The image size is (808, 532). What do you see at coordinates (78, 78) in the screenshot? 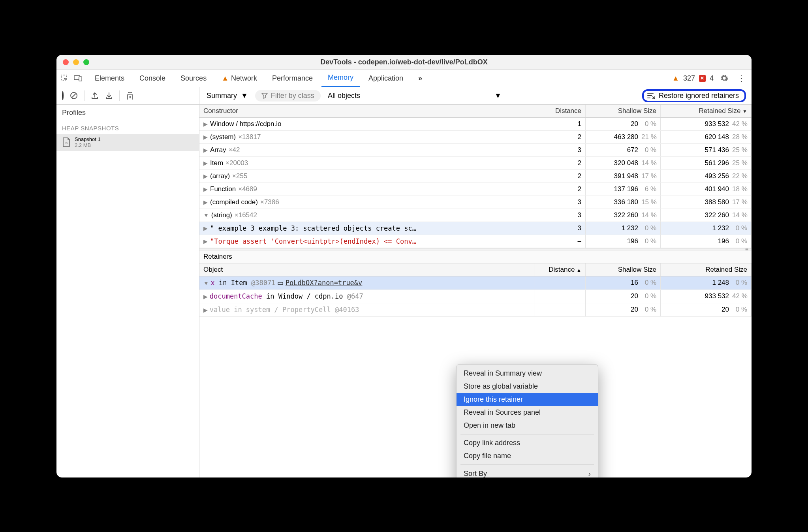
I see `device-toggle-icon` at bounding box center [78, 78].